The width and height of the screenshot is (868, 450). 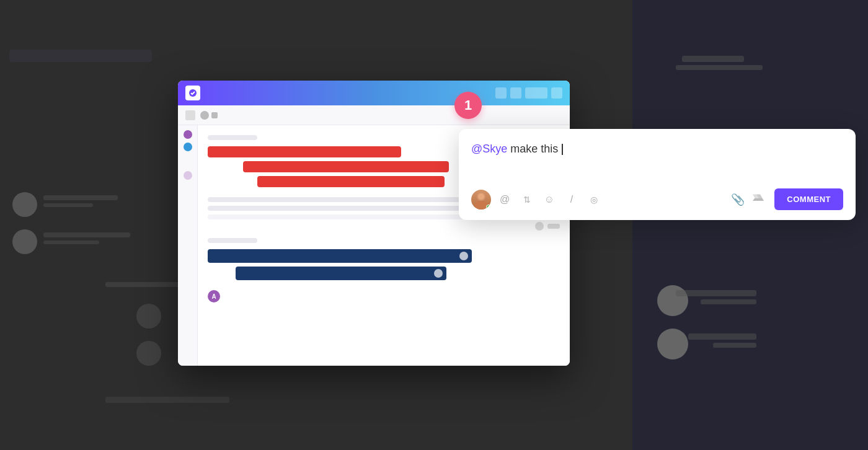 I want to click on comment-body-text: make this, so click(x=534, y=149).